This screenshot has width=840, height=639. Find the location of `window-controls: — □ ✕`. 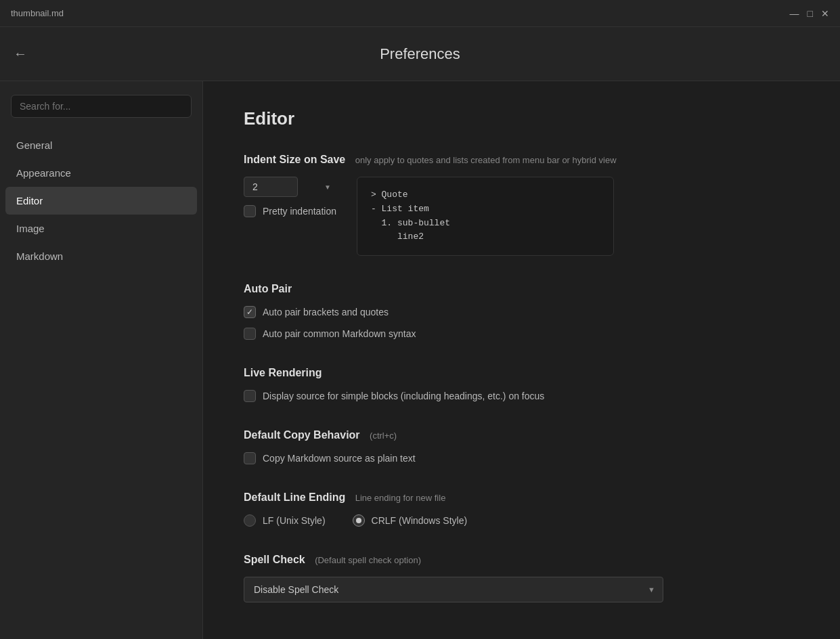

window-controls: — □ ✕ is located at coordinates (810, 14).